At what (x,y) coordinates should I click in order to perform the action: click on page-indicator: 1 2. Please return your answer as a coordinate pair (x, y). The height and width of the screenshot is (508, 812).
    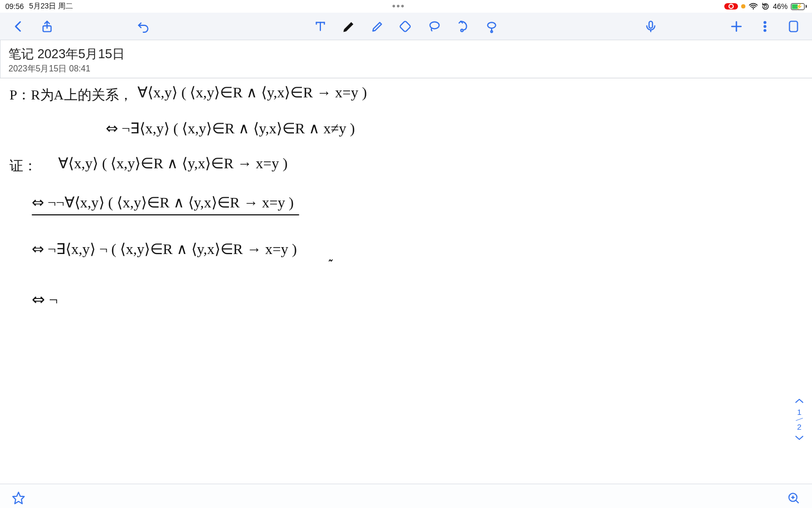
    Looking at the image, I should click on (799, 419).